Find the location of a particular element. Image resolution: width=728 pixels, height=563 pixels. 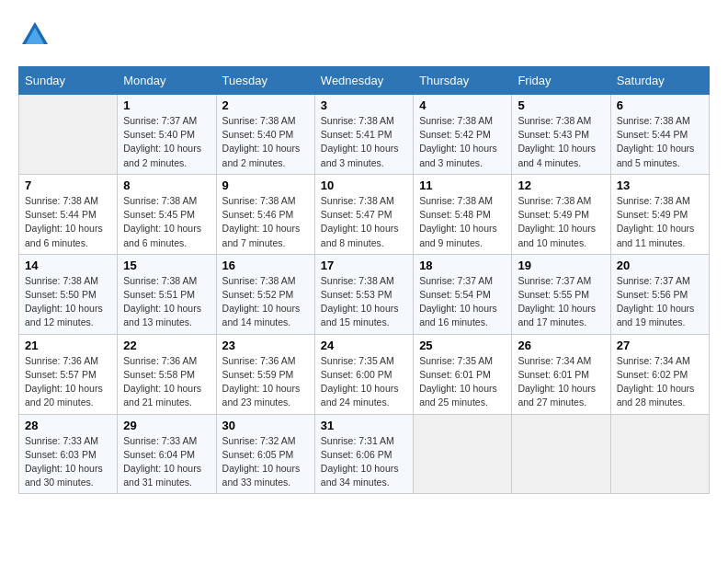

cell-content: Sunrise: 7:34 AMSunset: 6:02 PMDaylight:… is located at coordinates (660, 383).